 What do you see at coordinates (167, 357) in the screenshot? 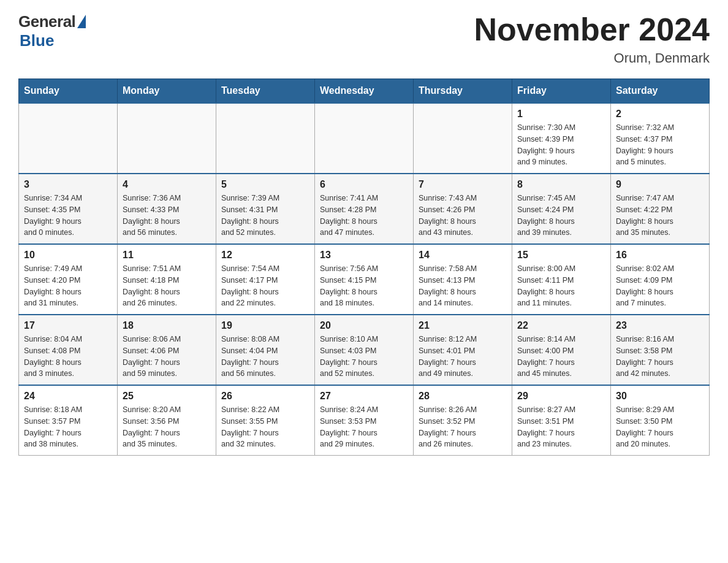
I see `day-info: Sunrise: 8:06 AM Sunset: 4:06 PM Dayligh…` at bounding box center [167, 357].